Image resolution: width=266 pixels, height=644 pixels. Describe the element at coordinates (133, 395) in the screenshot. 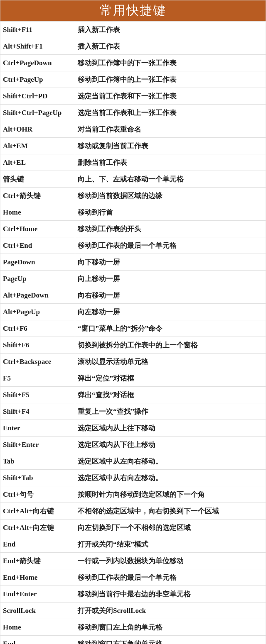

I see `table-row: Shift+F5弹出“查找”对话框` at that location.